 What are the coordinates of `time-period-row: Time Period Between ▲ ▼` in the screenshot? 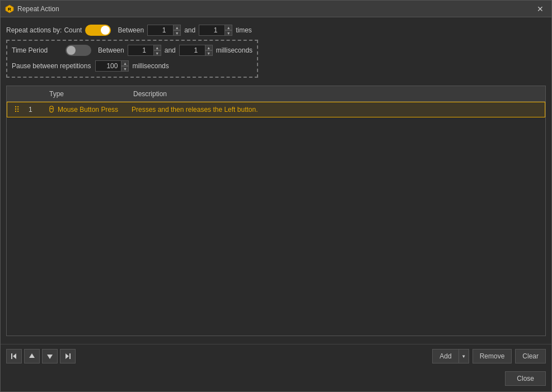 It's located at (132, 50).